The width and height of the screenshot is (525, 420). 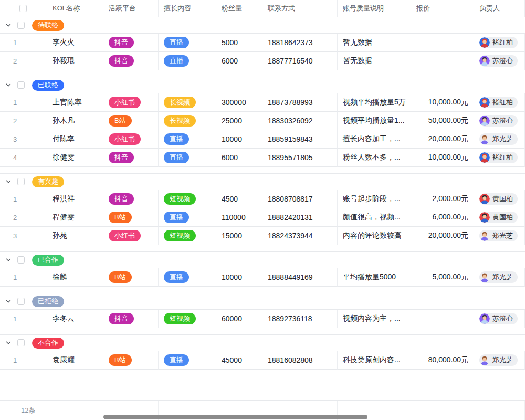 I want to click on column-header-kol-name: KOL名称, so click(x=76, y=8).